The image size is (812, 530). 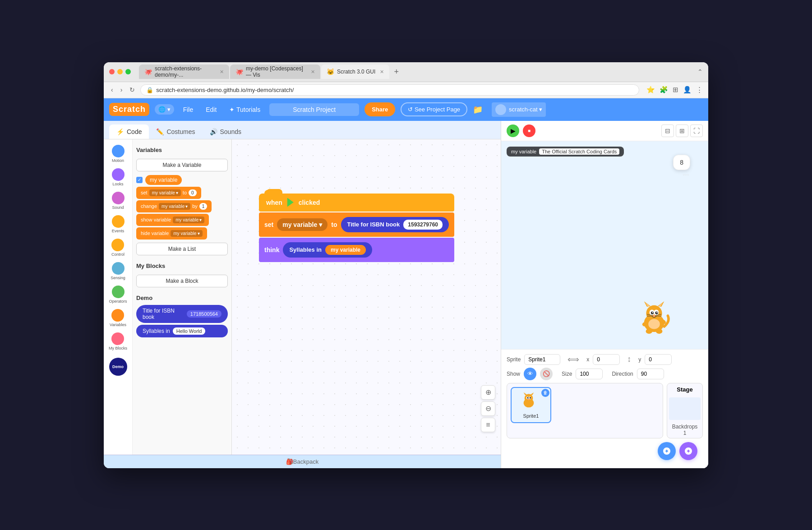 I want to click on category-looks: Looks, so click(x=118, y=177).